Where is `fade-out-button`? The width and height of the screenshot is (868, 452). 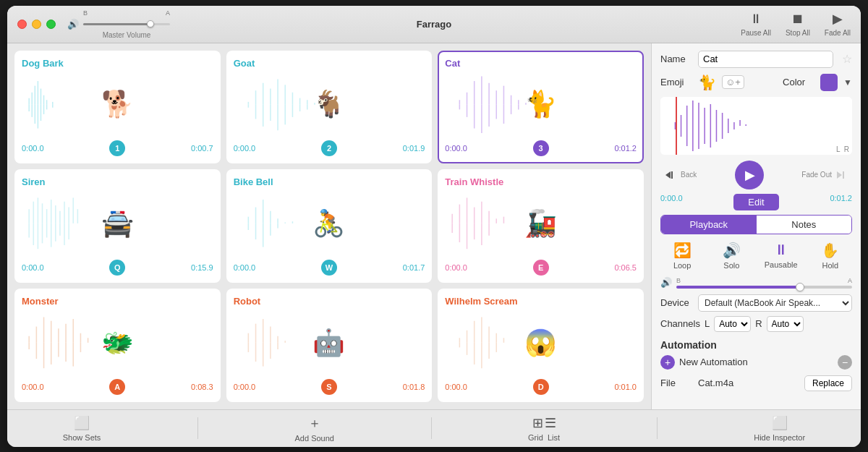 fade-out-button is located at coordinates (842, 175).